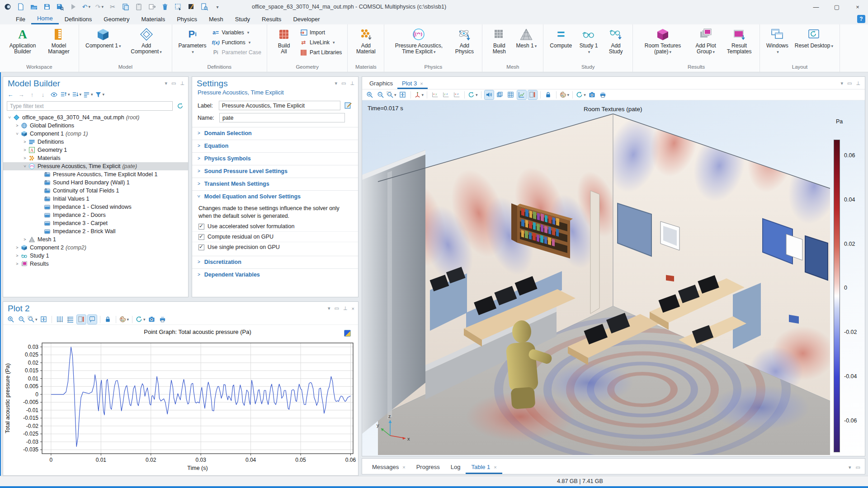  I want to click on view-xy-button: xy, so click(435, 95).